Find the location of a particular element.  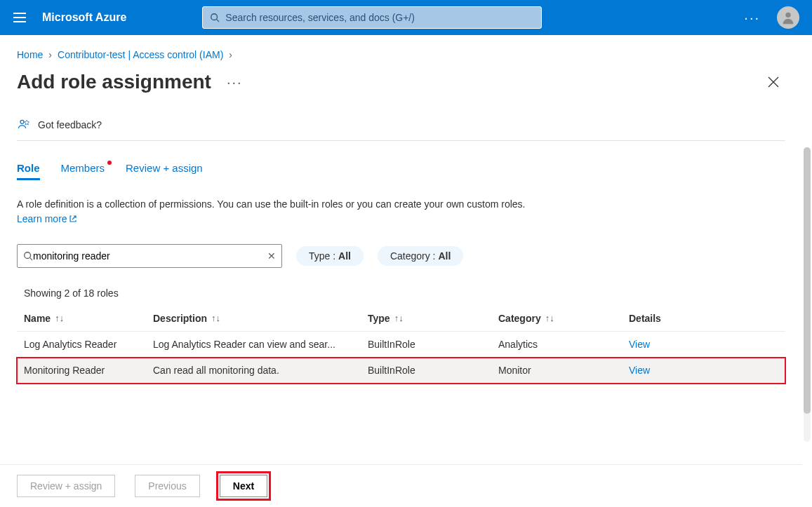

previous-button: Previous is located at coordinates (167, 486).